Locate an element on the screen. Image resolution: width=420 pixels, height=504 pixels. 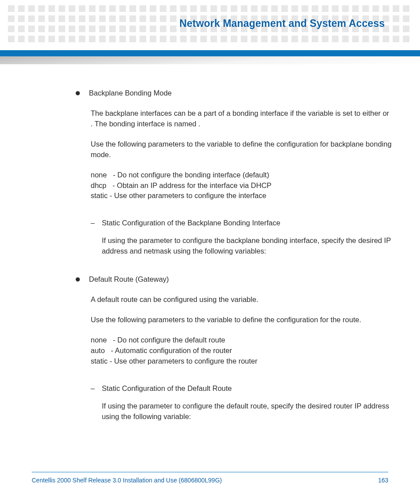
paragraph: The backplane interfaces can be a part o… is located at coordinates (241, 119).